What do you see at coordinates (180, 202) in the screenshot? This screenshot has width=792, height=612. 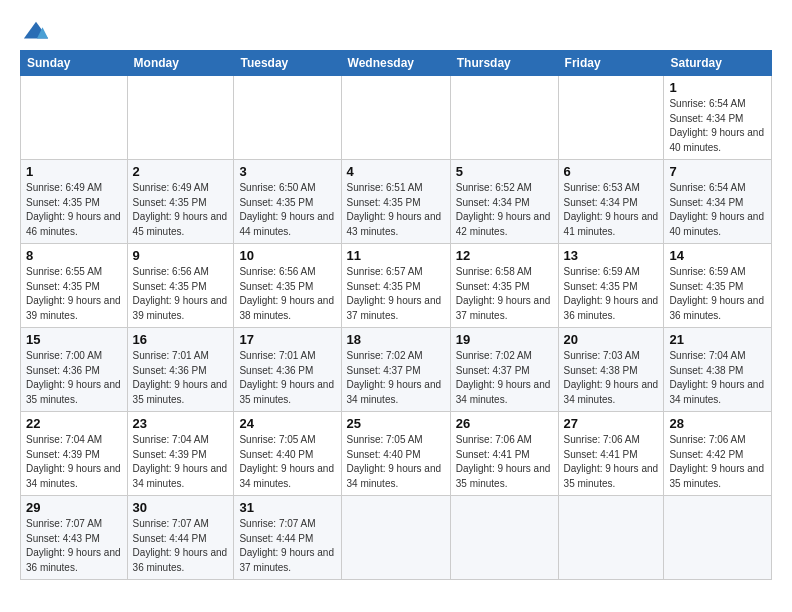 I see `calendar-cell: 2Sunrise: 6:49 AMSunset: 4:35 PMDaylight…` at bounding box center [180, 202].